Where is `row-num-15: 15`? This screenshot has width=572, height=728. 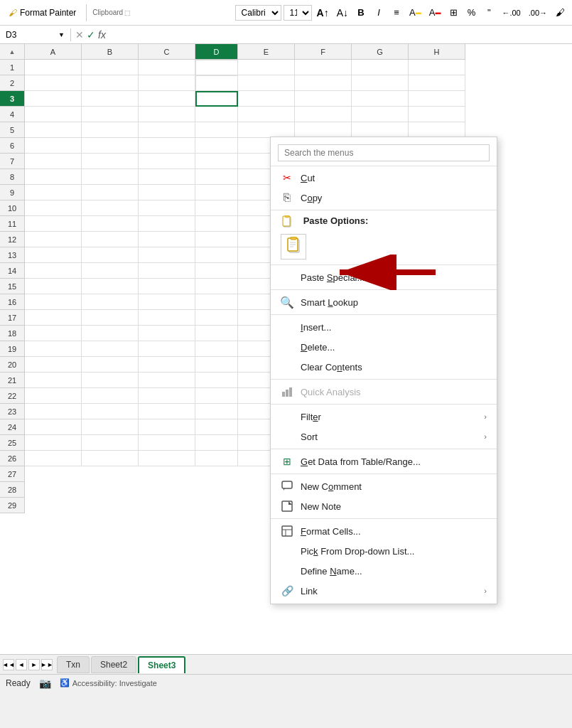
row-num-15: 15 is located at coordinates (13, 287).